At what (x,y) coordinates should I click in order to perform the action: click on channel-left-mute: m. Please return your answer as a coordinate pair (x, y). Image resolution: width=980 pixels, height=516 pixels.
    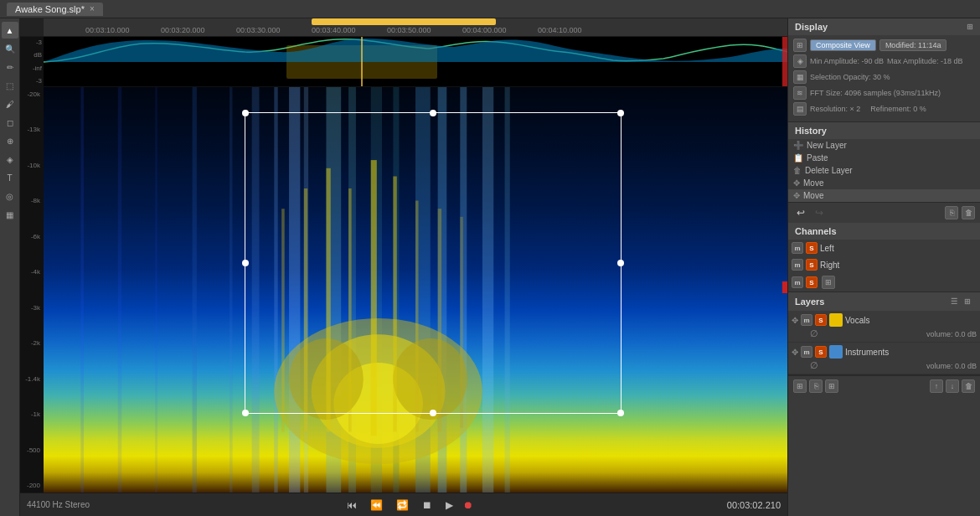
    Looking at the image, I should click on (797, 248).